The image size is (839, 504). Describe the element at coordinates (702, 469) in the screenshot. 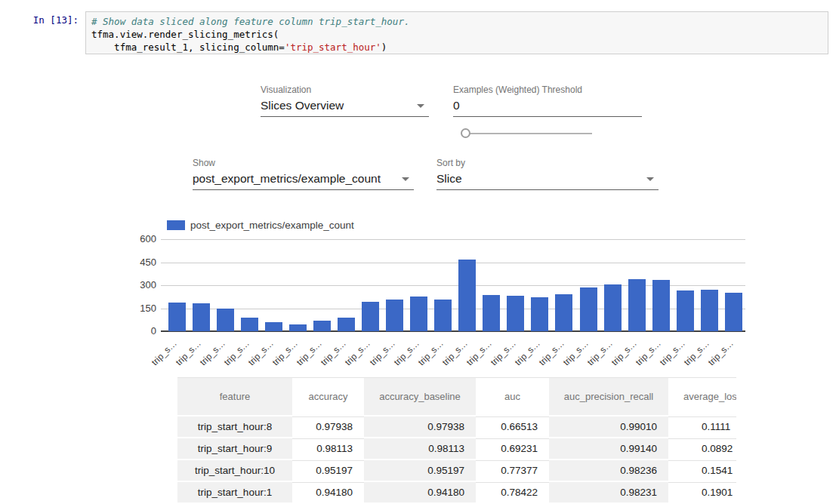

I see `table-cell: 0.1541` at that location.